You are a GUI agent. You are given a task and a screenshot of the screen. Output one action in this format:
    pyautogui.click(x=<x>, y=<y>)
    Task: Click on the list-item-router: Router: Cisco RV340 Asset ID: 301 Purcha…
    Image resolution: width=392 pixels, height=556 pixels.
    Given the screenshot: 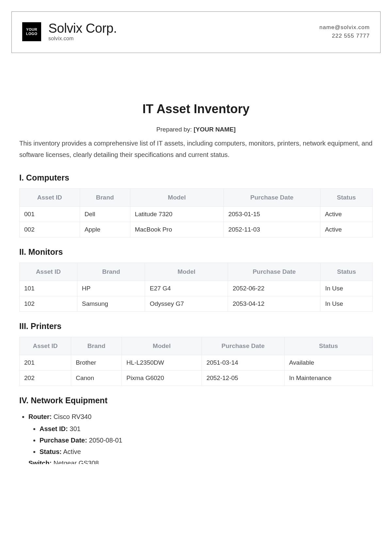 What is the action you would take?
    pyautogui.click(x=201, y=434)
    